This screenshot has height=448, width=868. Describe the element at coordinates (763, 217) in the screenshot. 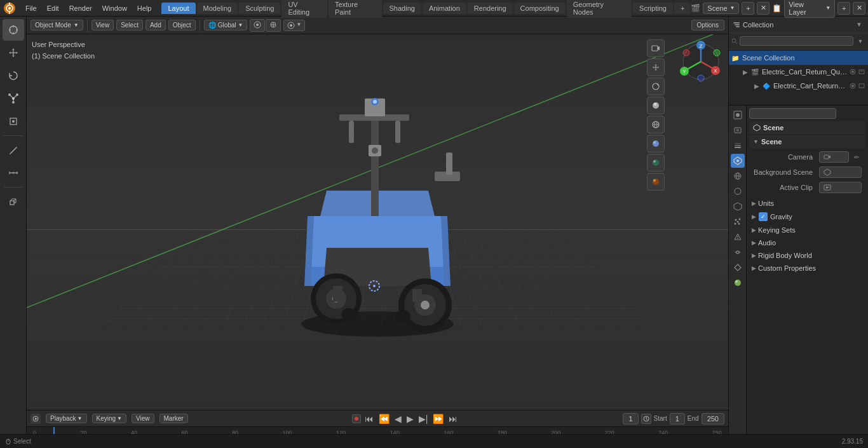

I see `gravity-checkbox` at that location.